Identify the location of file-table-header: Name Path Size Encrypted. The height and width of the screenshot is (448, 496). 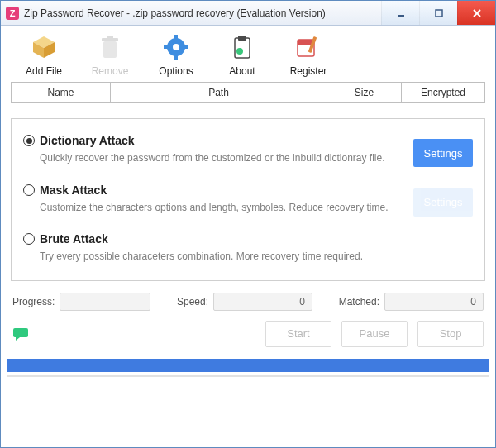
(248, 93).